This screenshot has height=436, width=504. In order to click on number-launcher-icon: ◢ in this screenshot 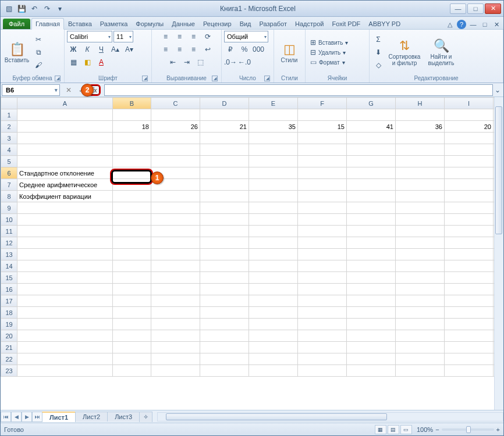, I will do `click(267, 78)`.